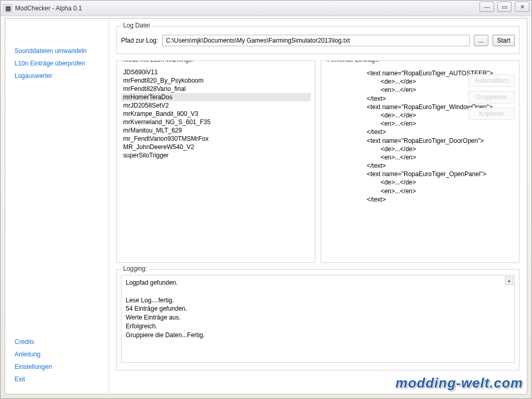 This screenshot has height=399, width=532. Describe the element at coordinates (491, 97) in the screenshot. I see `missing-panel-actions: Automatisch Gruppieren Kopieren` at that location.